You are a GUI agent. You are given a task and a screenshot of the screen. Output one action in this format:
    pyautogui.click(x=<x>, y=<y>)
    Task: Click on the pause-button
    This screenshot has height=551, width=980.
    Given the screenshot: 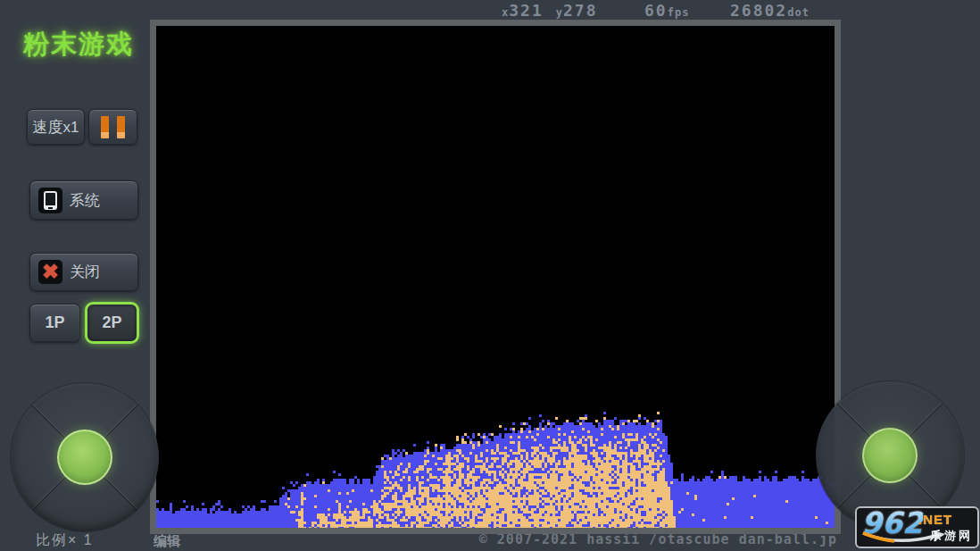 What is the action you would take?
    pyautogui.click(x=112, y=127)
    